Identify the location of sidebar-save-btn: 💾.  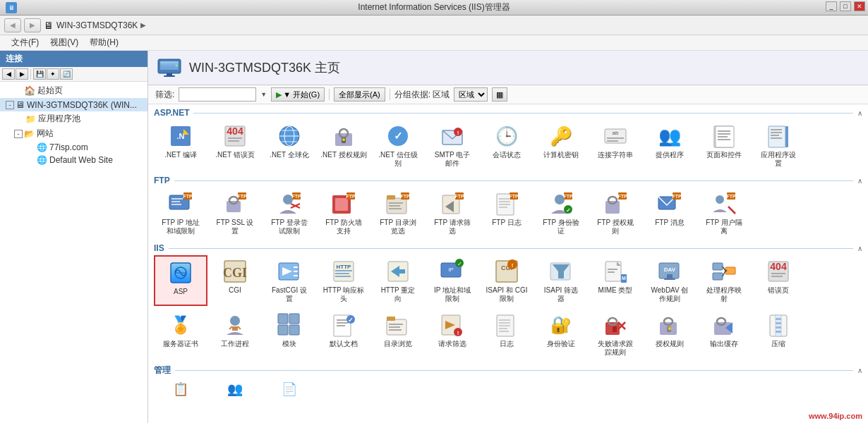
(40, 74).